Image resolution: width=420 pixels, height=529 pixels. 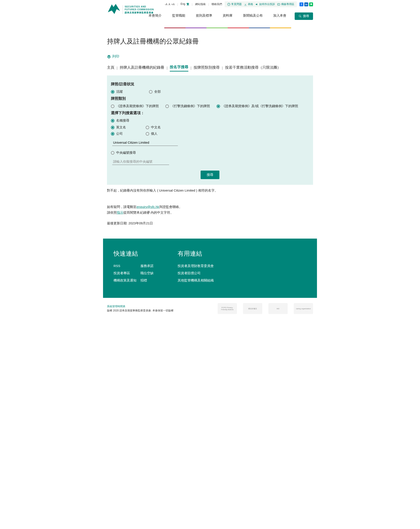 What do you see at coordinates (147, 281) in the screenshot?
I see `footer-tender: 招標` at bounding box center [147, 281].